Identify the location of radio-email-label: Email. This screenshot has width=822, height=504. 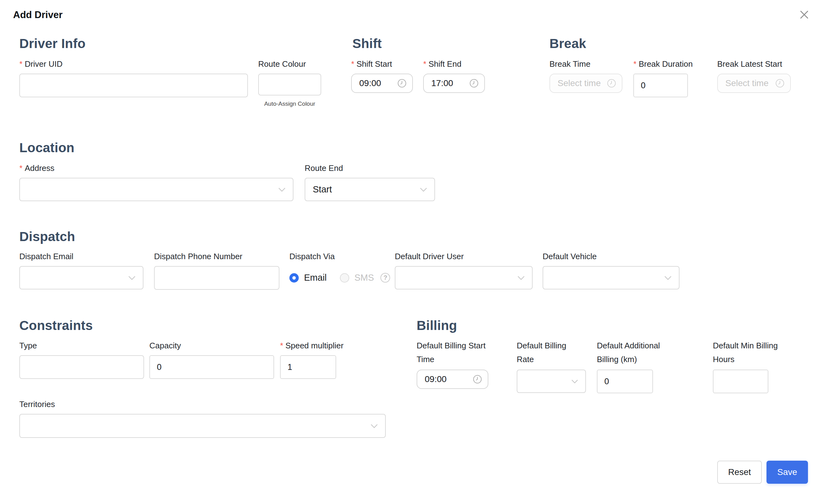
(316, 278).